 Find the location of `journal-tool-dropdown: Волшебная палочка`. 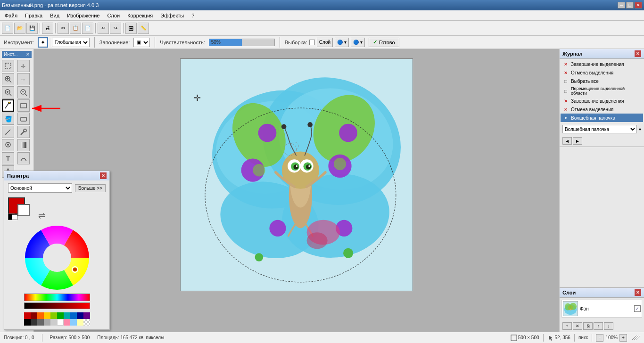

journal-tool-dropdown: Волшебная палочка is located at coordinates (600, 129).